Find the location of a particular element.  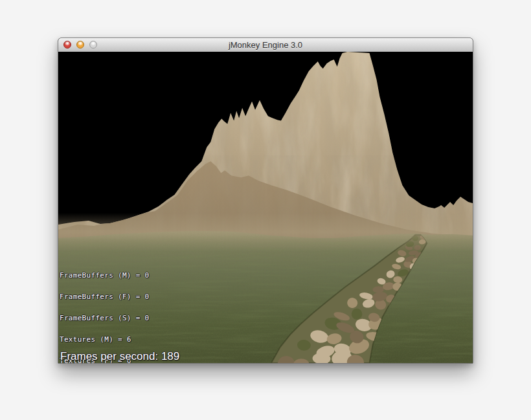

stats-line: Textures (M) = 6 is located at coordinates (104, 339).